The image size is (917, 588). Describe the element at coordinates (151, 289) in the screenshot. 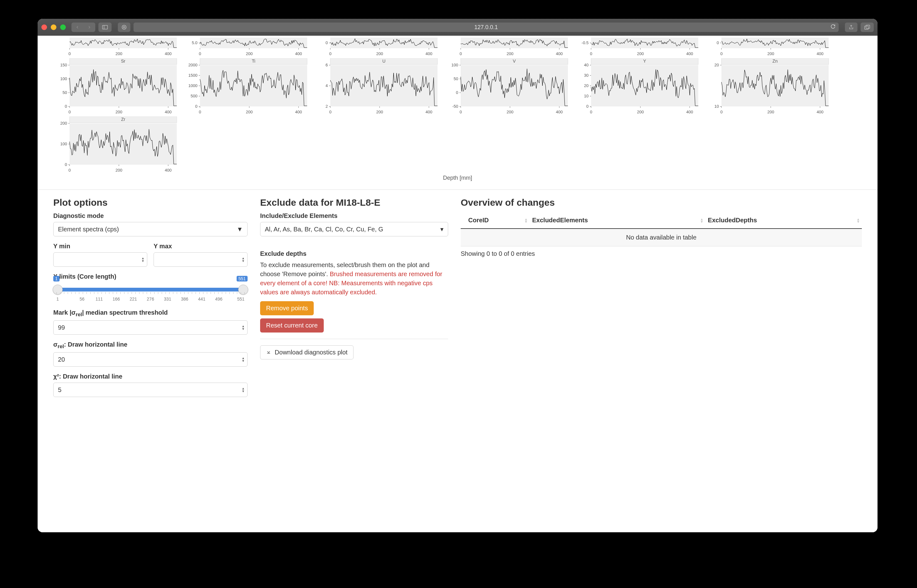

I see `slider-track` at that location.